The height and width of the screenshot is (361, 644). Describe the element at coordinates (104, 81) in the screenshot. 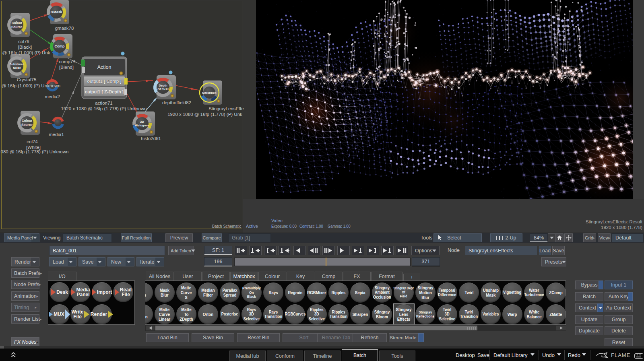

I see `svg-text: output1 [ Comp ]` at that location.